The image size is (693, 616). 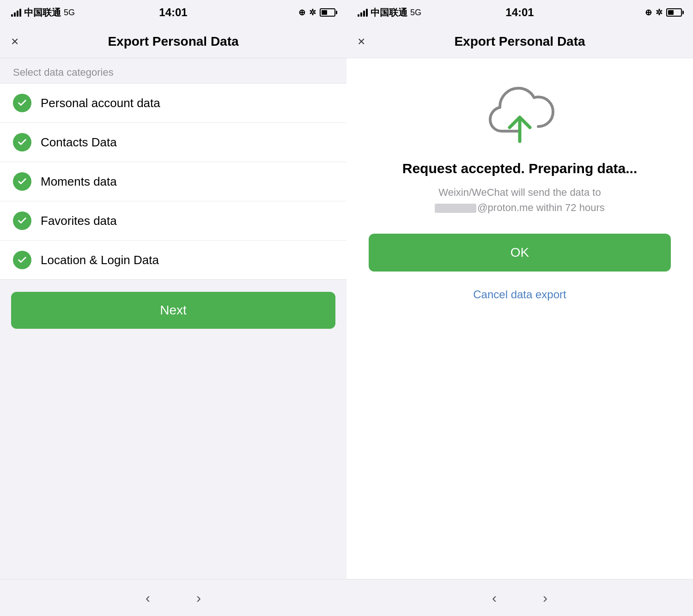 What do you see at coordinates (519, 192) in the screenshot?
I see `desc-part1: Weixin/WeChat will send the data to` at bounding box center [519, 192].